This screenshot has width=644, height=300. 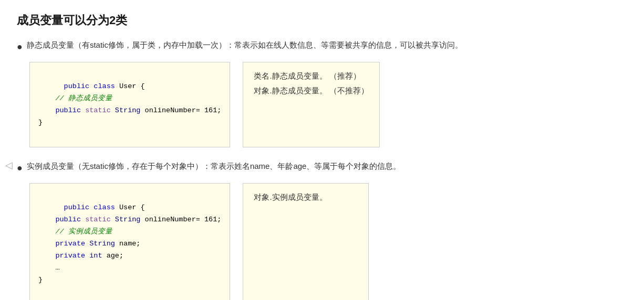 I want to click on class-name-1: User {, so click(x=132, y=86).